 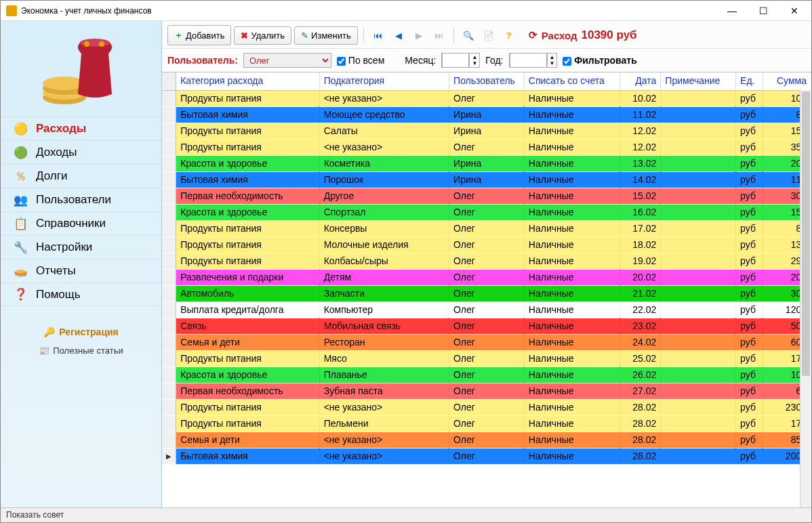 What do you see at coordinates (20, 129) in the screenshot?
I see `nav-icon-0: 🟡` at bounding box center [20, 129].